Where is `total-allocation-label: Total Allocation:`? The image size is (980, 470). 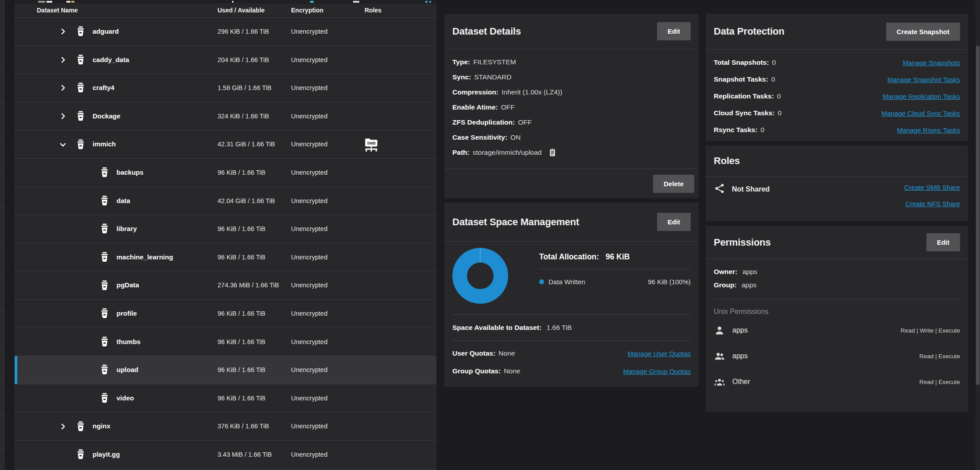
total-allocation-label: Total Allocation: is located at coordinates (569, 257).